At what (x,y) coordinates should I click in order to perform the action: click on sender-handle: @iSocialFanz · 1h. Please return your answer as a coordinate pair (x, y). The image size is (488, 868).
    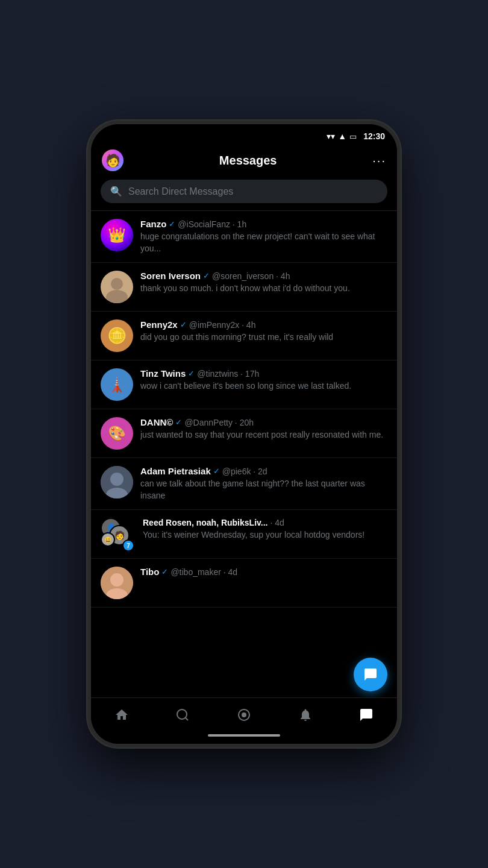
    Looking at the image, I should click on (212, 224).